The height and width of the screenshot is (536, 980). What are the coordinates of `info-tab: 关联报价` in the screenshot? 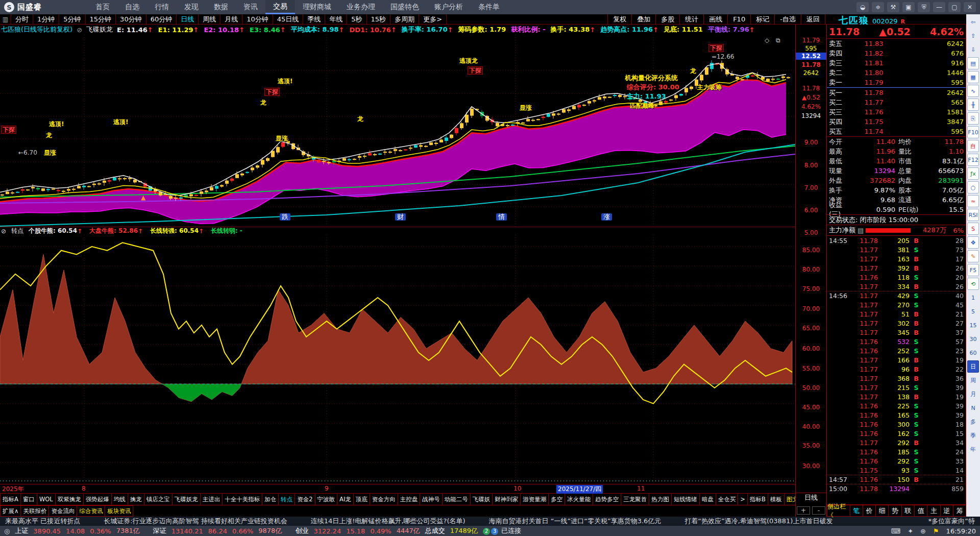 It's located at (35, 511).